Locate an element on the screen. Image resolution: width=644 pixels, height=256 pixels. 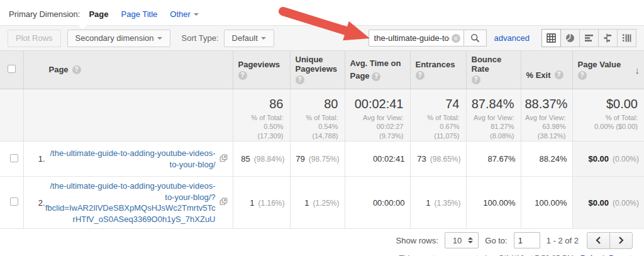
metric-value: 88.24% is located at coordinates (553, 159).